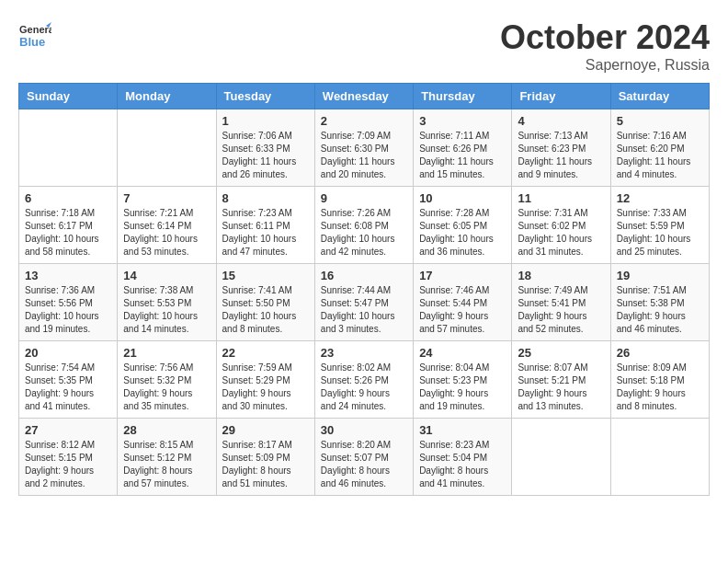 This screenshot has width=728, height=563. What do you see at coordinates (561, 353) in the screenshot?
I see `day-number: 25` at bounding box center [561, 353].